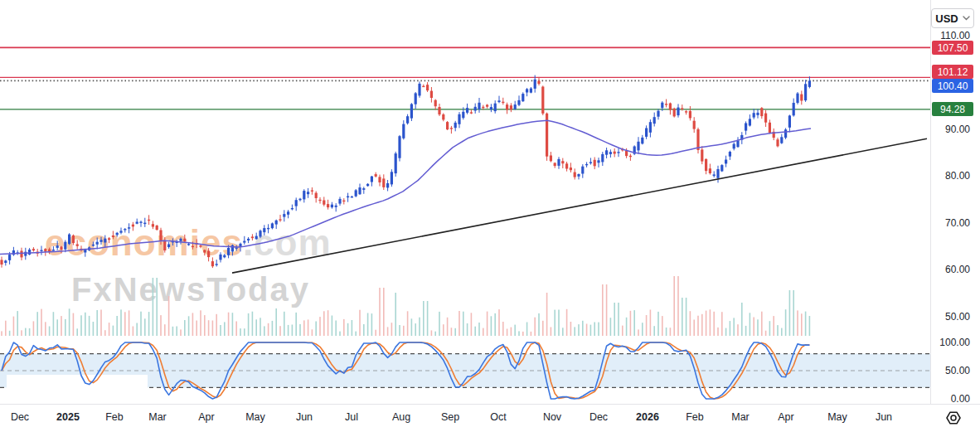 This screenshot has height=432, width=980. I want to click on time-axis-label-May: May, so click(255, 417).